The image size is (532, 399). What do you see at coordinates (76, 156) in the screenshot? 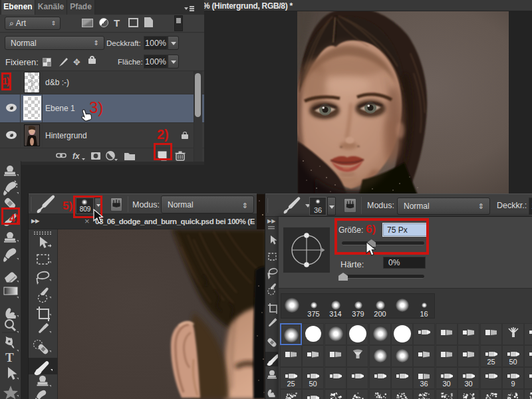
I see `svg-text: fx` at bounding box center [76, 156].